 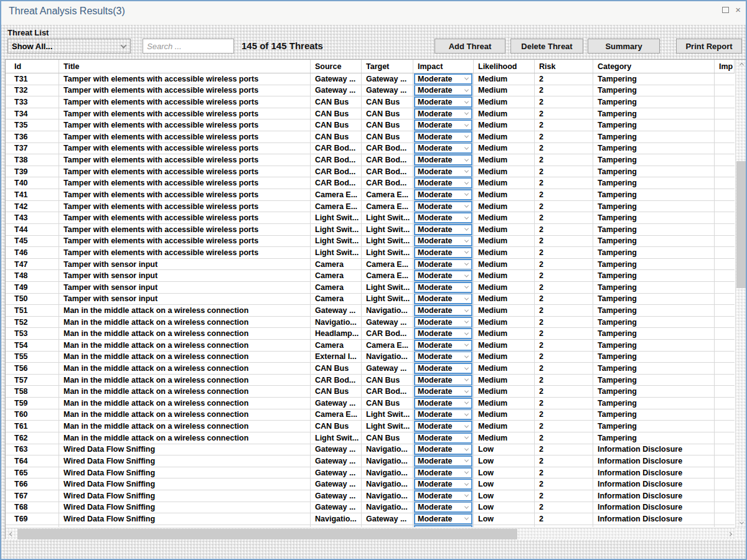 What do you see at coordinates (370, 80) in the screenshot?
I see `table-row: T31Tamper with elements with accessible …` at bounding box center [370, 80].